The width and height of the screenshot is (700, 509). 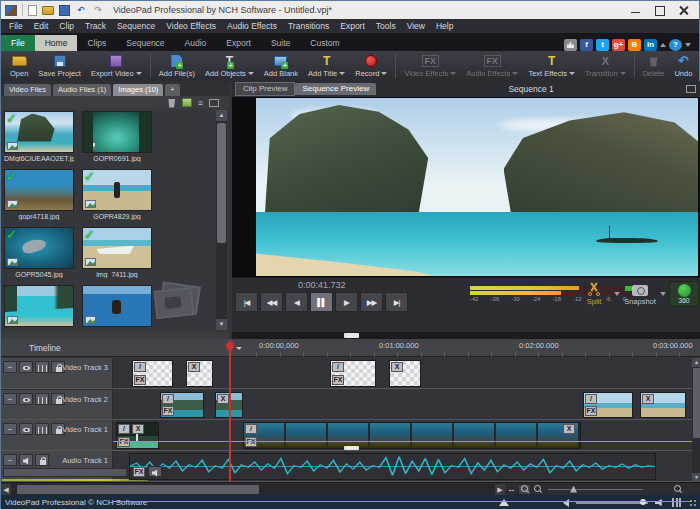 I want to click on add-objects-button: T+ Add Objects, so click(x=230, y=66).